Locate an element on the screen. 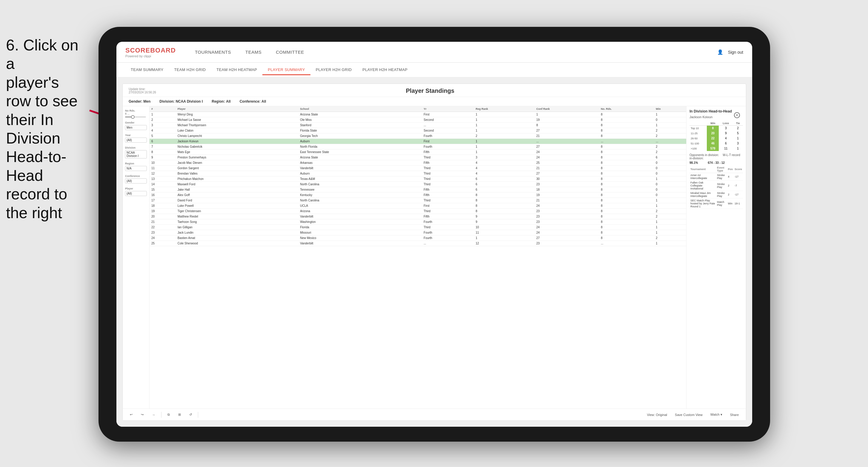 This screenshot has height=467, width=868. cell-player: Christo Lamprecht is located at coordinates (237, 136).